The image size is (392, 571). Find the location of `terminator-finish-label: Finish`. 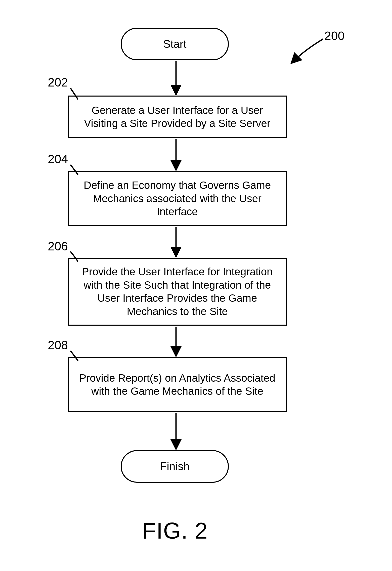

terminator-finish-label: Finish is located at coordinates (175, 466).